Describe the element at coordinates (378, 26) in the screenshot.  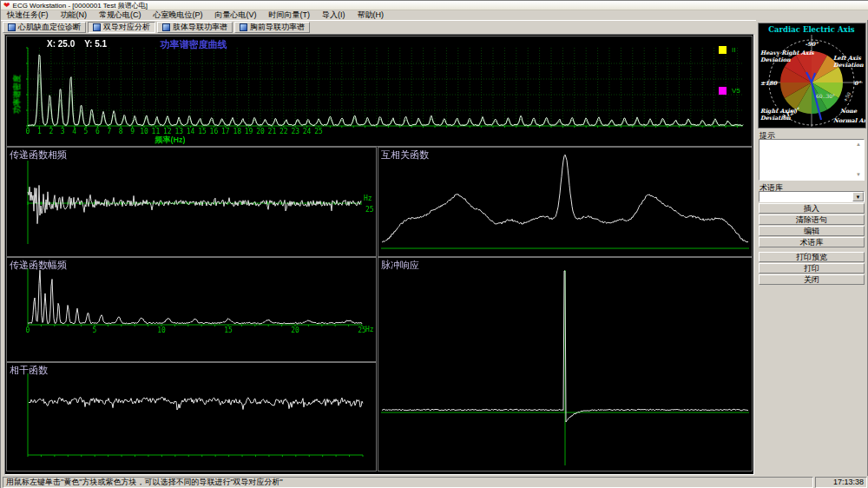
I see `tab-bar: 心肌缺血定位诊断双导对应分析肢体导联功率谱胸前导联功率谱` at that location.